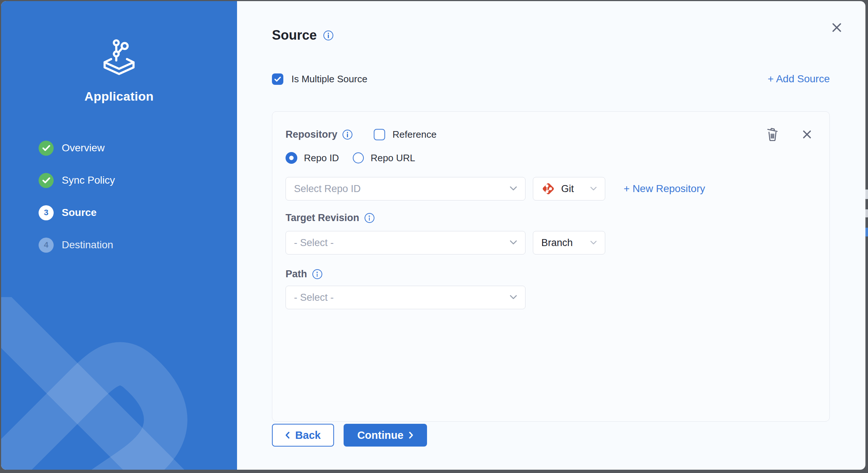 This screenshot has height=473, width=868. I want to click on repo-source-type-radios: Repo ID Repo URL, so click(551, 158).